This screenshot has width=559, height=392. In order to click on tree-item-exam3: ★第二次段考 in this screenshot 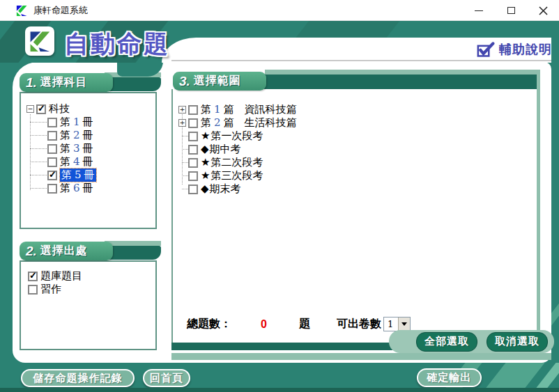, I will do `click(355, 163)`.